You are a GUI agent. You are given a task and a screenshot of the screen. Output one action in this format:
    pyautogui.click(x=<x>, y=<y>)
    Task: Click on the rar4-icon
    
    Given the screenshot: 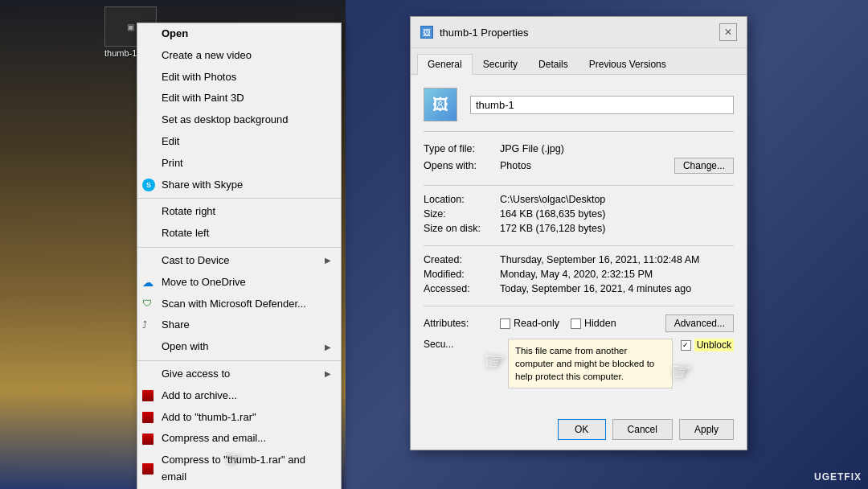 What is the action you would take?
    pyautogui.click(x=148, y=469)
    